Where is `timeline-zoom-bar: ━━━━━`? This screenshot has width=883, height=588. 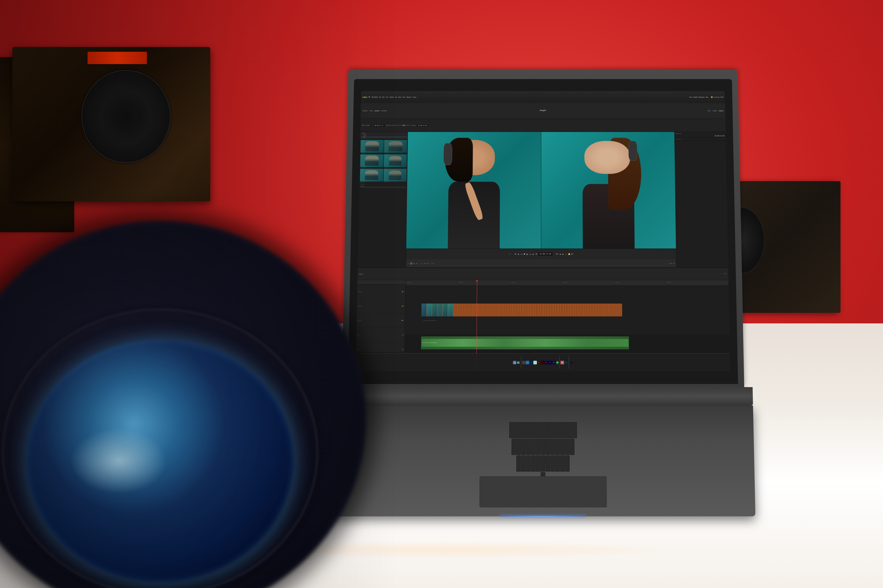 timeline-zoom-bar: ━━━━━ is located at coordinates (725, 274).